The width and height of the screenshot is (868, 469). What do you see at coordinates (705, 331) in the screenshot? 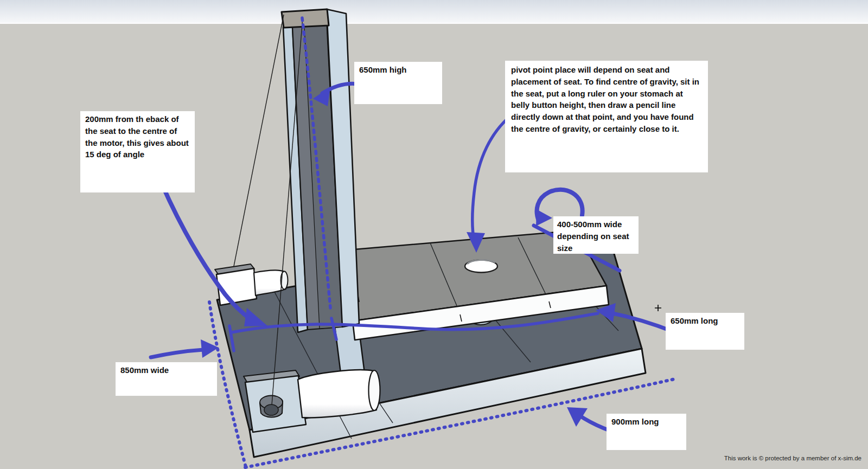
I see `note-seat-length-650mm: 650mm long` at bounding box center [705, 331].